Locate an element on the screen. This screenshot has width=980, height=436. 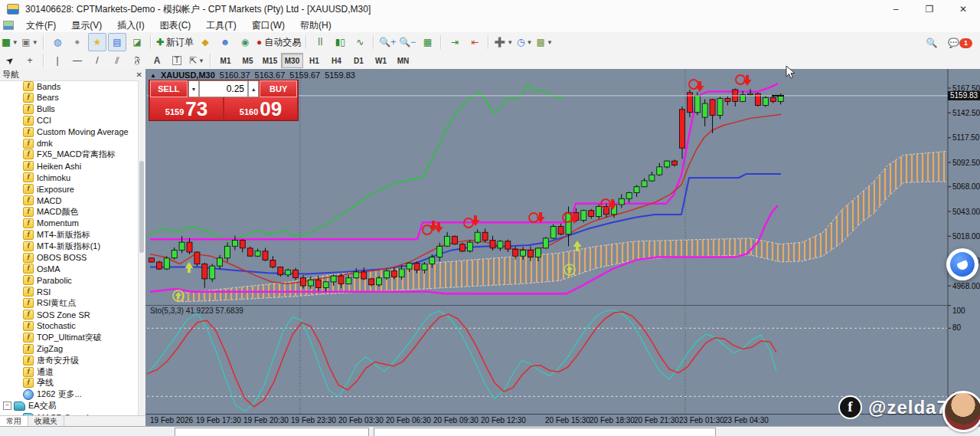
timeframe-button-m1: M1 is located at coordinates (225, 61).